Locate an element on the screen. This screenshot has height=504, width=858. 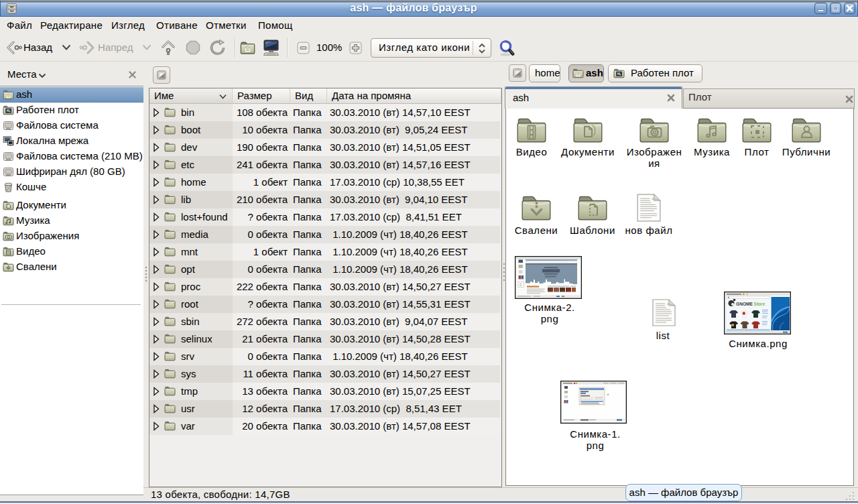
svg-text: Store is located at coordinates (760, 304).